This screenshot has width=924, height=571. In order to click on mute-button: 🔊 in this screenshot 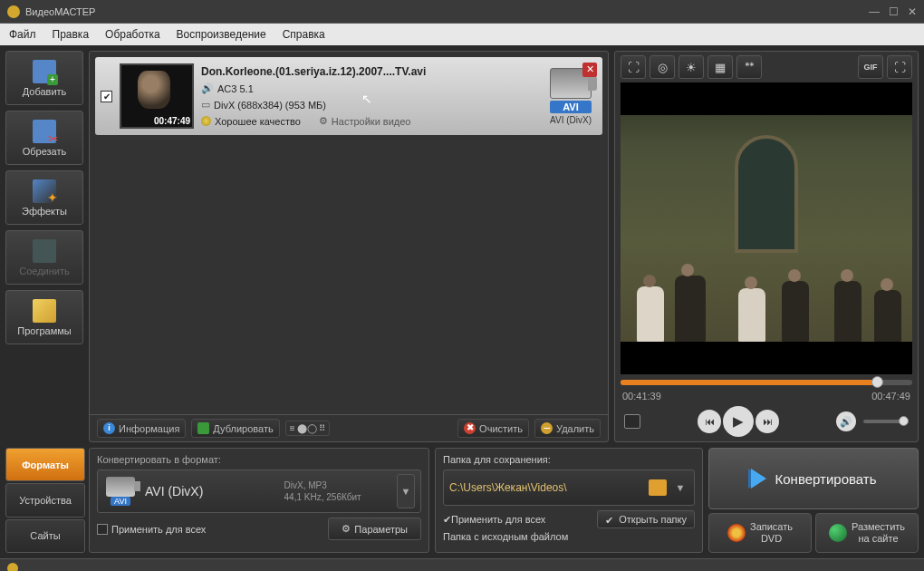, I will do `click(846, 421)`.